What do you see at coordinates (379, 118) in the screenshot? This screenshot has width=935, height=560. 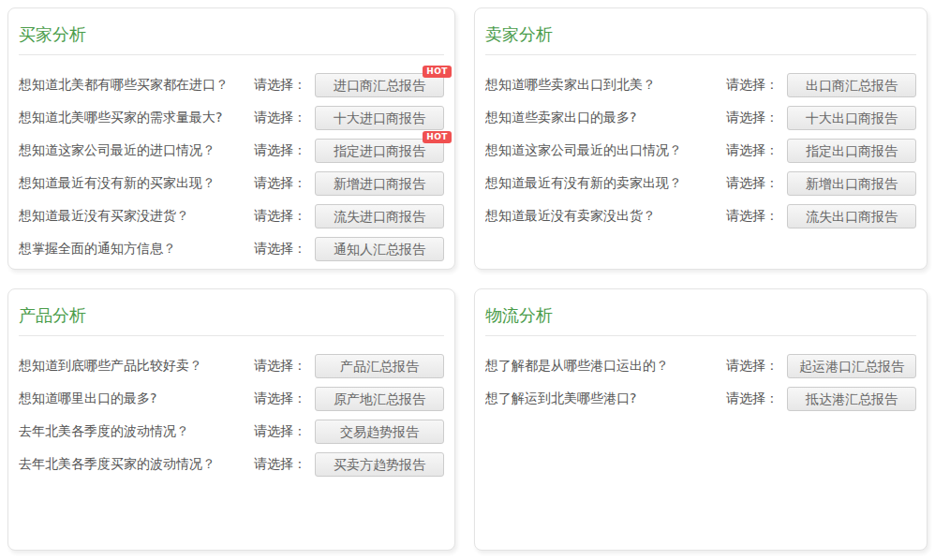 I see `button-wrap: 十大进口商报告` at bounding box center [379, 118].